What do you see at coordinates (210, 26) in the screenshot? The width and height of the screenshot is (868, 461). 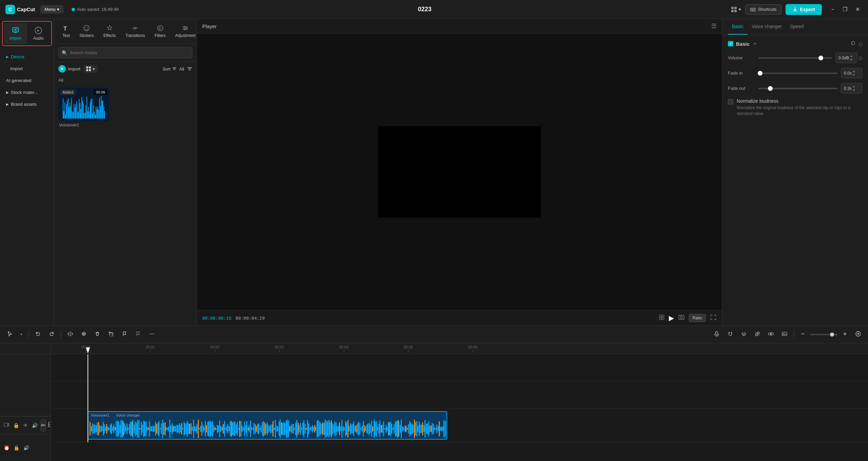 I see `player-title: Player` at bounding box center [210, 26].